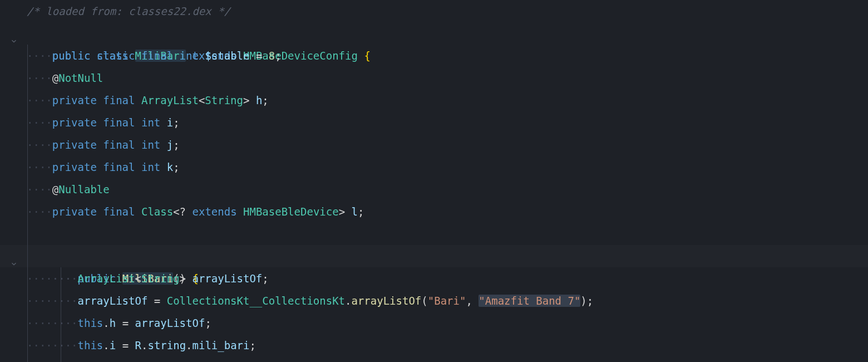  I want to click on code-line: ········arrayListOf = CollectionsKt__Col…, so click(434, 301).